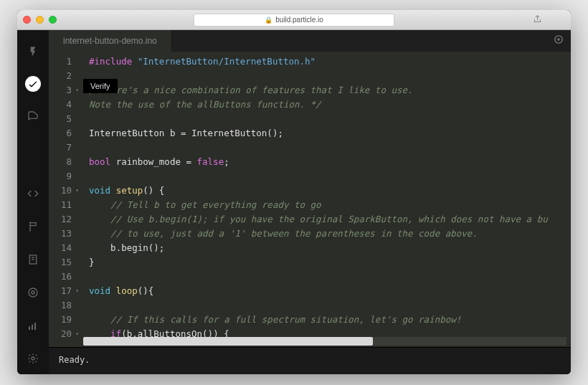  I want to click on verify-tooltip: Verify, so click(100, 86).